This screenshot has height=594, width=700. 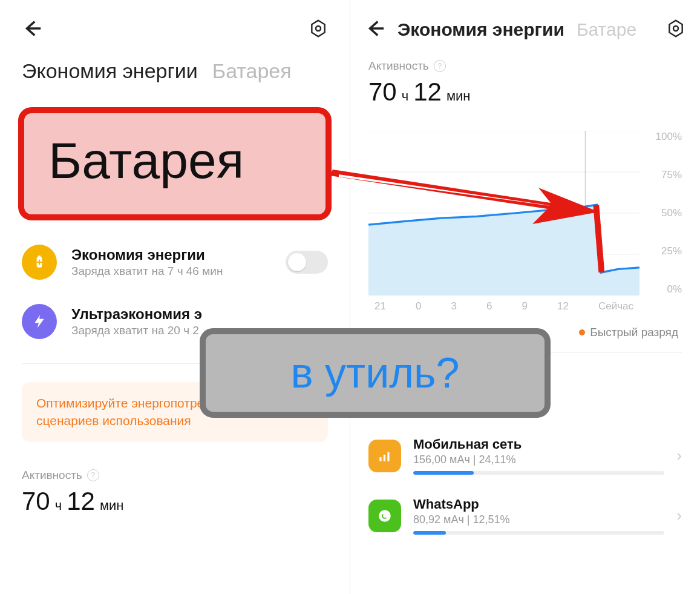 I want to click on app2-name: WhatsApp, so click(x=538, y=504).